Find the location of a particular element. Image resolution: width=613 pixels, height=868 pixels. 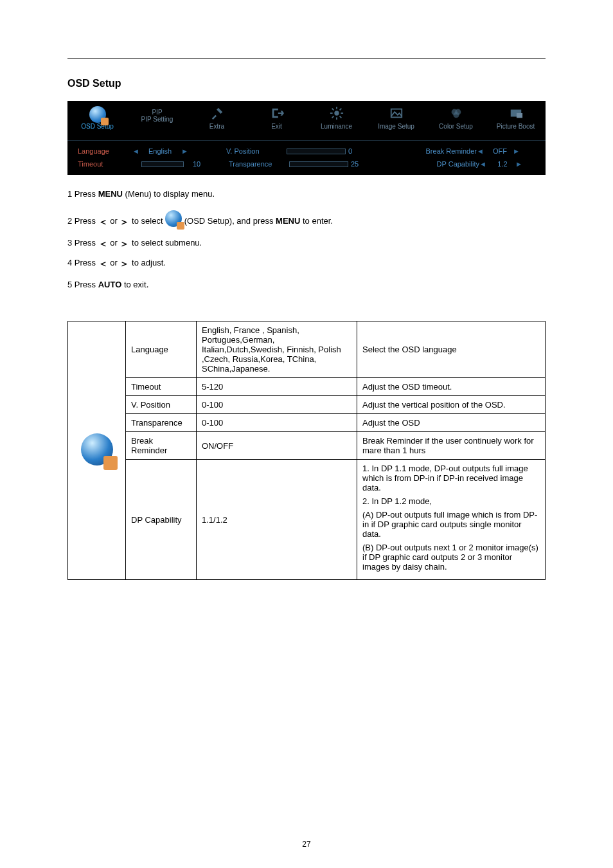

color-icon is located at coordinates (456, 113).